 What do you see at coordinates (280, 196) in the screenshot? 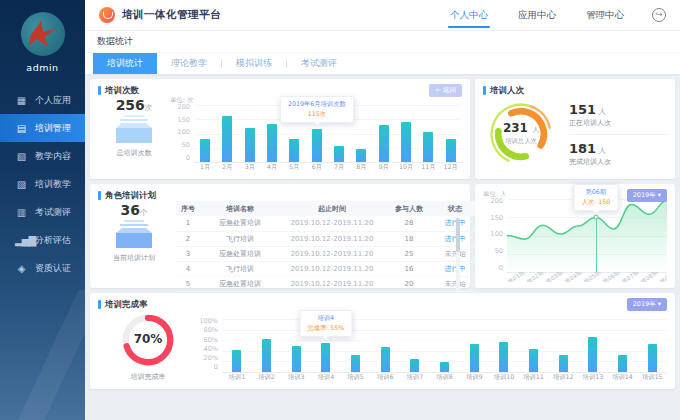
I see `card-role-plan-title: 角色培训计划` at bounding box center [280, 196].